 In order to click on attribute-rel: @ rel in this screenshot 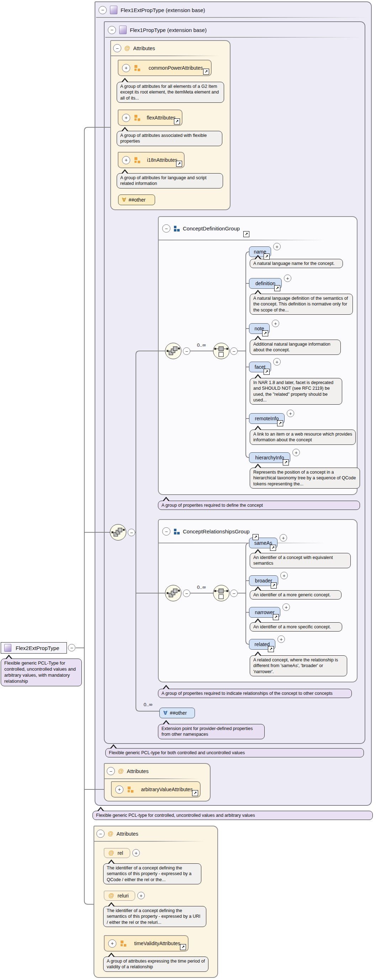, I will do `click(117, 853)`.